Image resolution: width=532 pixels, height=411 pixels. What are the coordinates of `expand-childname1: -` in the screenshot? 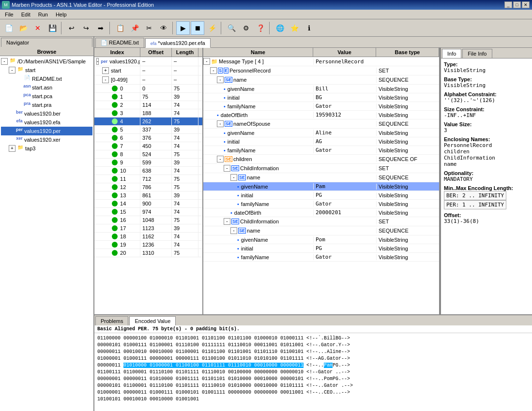 It's located at (234, 177).